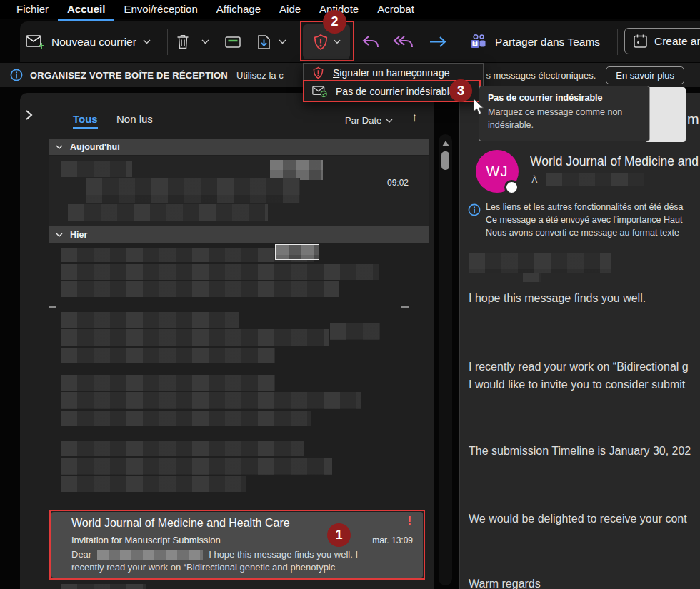  Describe the element at coordinates (479, 42) in the screenshot. I see `teams-icon: T` at that location.